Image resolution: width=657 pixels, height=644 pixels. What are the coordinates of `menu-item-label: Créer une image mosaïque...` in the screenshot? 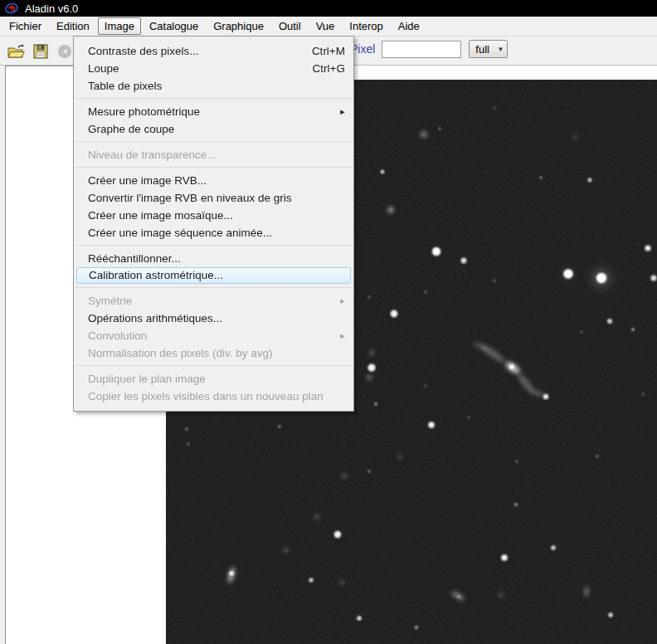 It's located at (161, 216).